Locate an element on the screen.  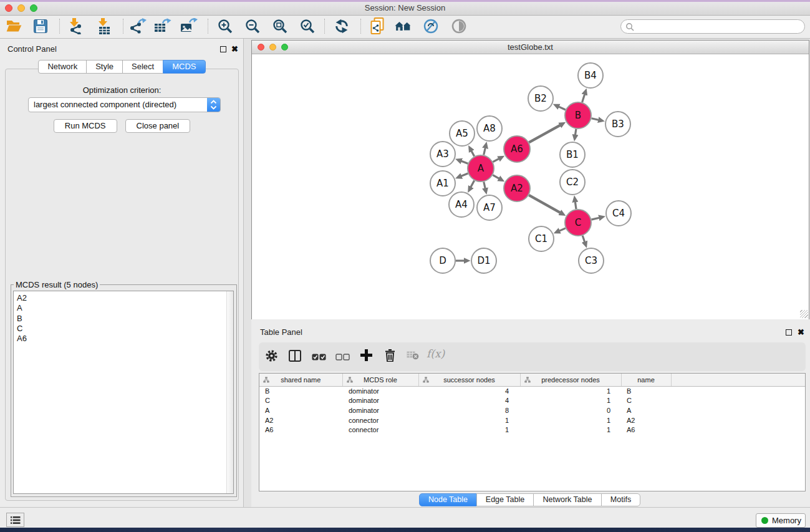
graph-node-A1: A1 is located at coordinates (443, 183).